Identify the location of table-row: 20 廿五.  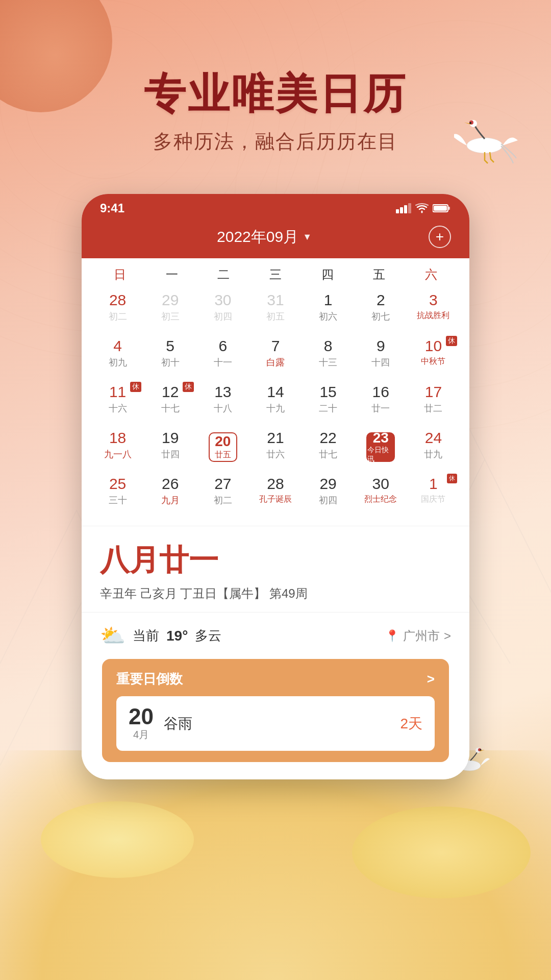
(222, 447).